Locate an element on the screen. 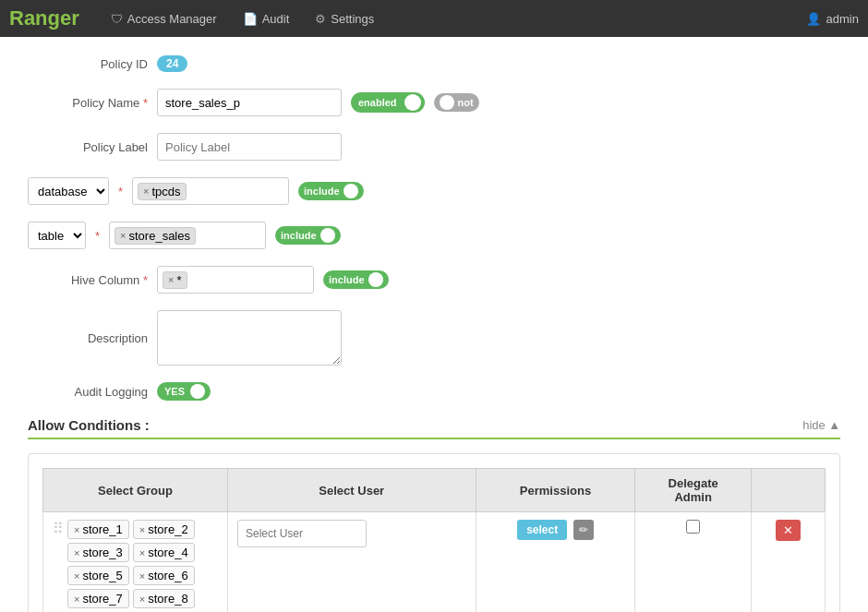 This screenshot has height=612, width=868. policy-label-row: Policy Label is located at coordinates (434, 147).